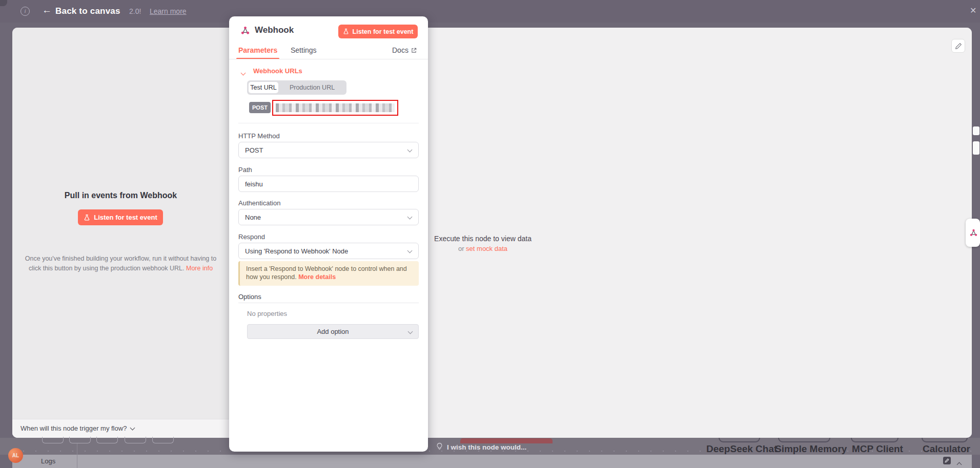 This screenshot has width=980, height=468. I want to click on pencil-icon, so click(958, 46).